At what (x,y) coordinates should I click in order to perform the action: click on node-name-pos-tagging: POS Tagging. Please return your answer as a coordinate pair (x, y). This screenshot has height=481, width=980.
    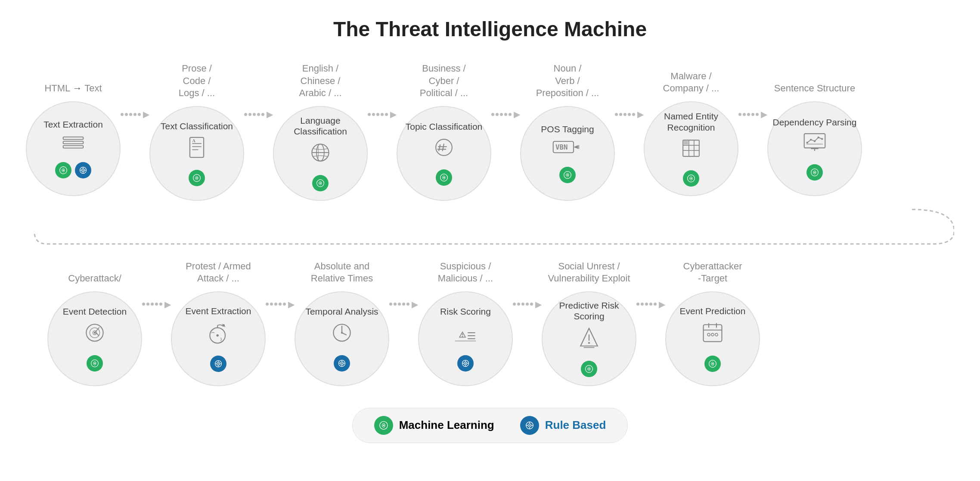
    Looking at the image, I should click on (568, 129).